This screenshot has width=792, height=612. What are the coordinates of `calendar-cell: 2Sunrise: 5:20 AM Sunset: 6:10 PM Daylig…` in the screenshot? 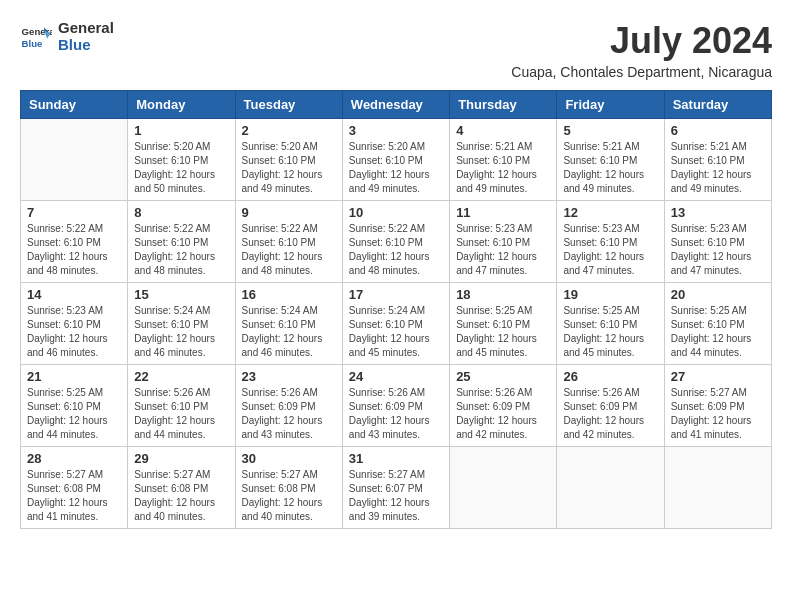 It's located at (288, 160).